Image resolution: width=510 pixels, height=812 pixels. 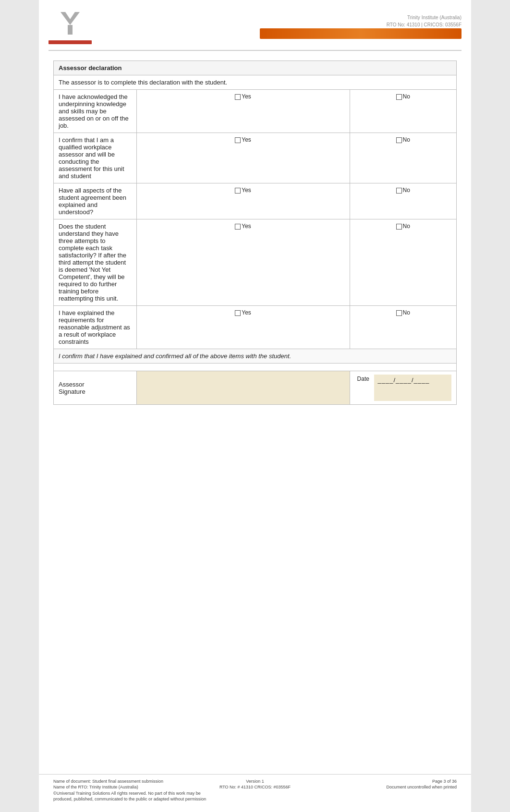 What do you see at coordinates (403, 327) in the screenshot?
I see `item5-no: No` at bounding box center [403, 327].